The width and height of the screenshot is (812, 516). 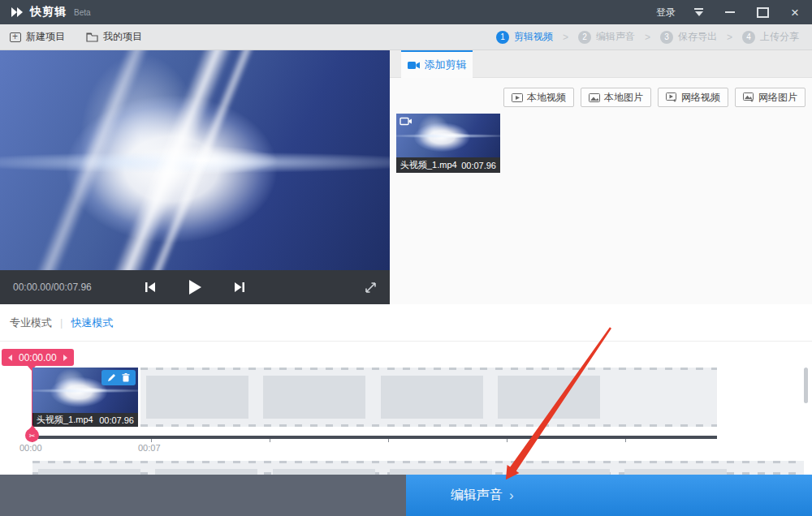 What do you see at coordinates (446, 65) in the screenshot?
I see `tab-add-clip-label: 添加剪辑` at bounding box center [446, 65].